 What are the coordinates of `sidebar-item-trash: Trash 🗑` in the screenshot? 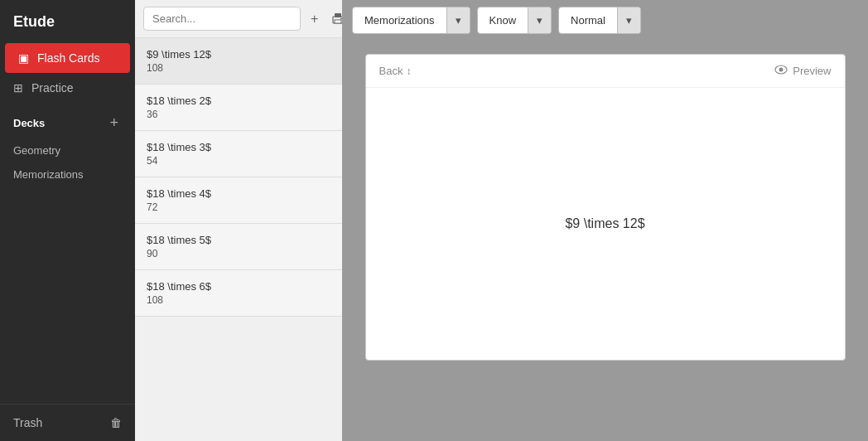 It's located at (68, 423).